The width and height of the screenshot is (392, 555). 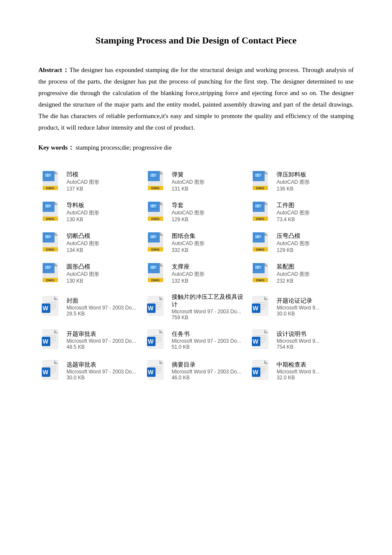 What do you see at coordinates (101, 347) in the screenshot?
I see `file-size: 48.5 KB` at bounding box center [101, 347].